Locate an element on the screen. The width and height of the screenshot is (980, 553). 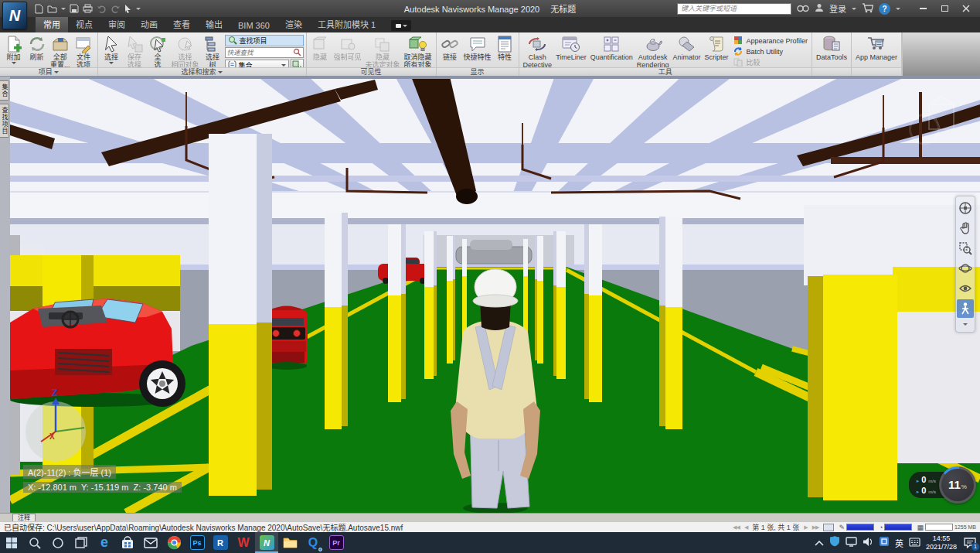
security-shield-icon is located at coordinates (835, 543).